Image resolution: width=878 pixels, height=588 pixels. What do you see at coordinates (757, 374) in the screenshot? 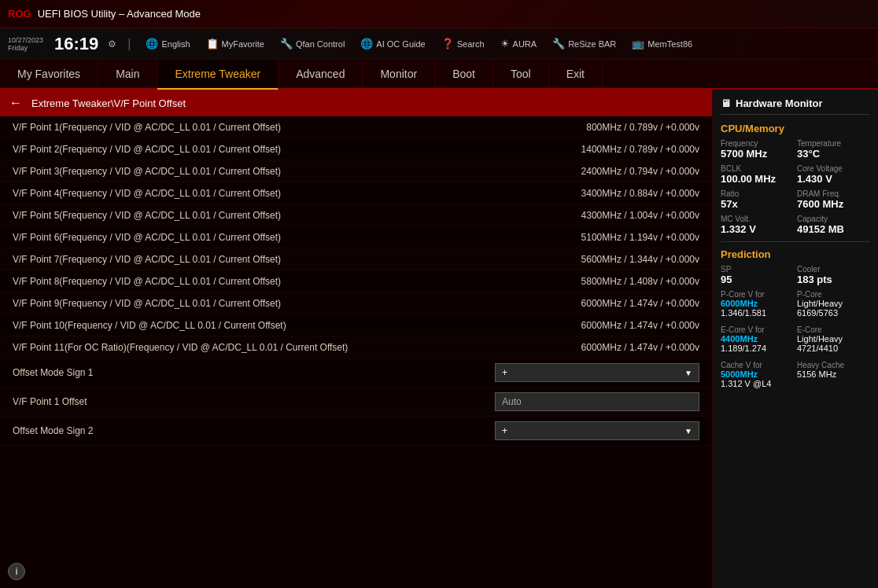
I see `hw-cache-v-left: Cache V for 5000MHz 1.312 V @L4` at bounding box center [757, 374].